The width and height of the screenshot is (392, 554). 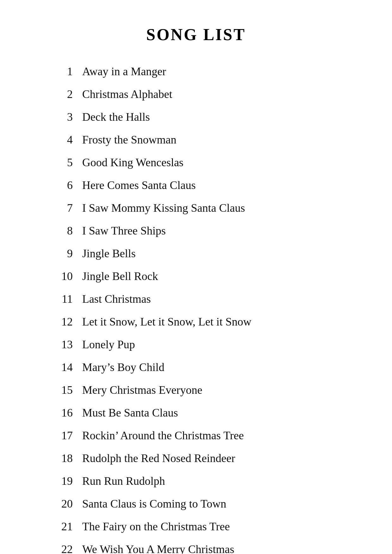 I want to click on song-title: Lonely Pup, so click(x=109, y=344).